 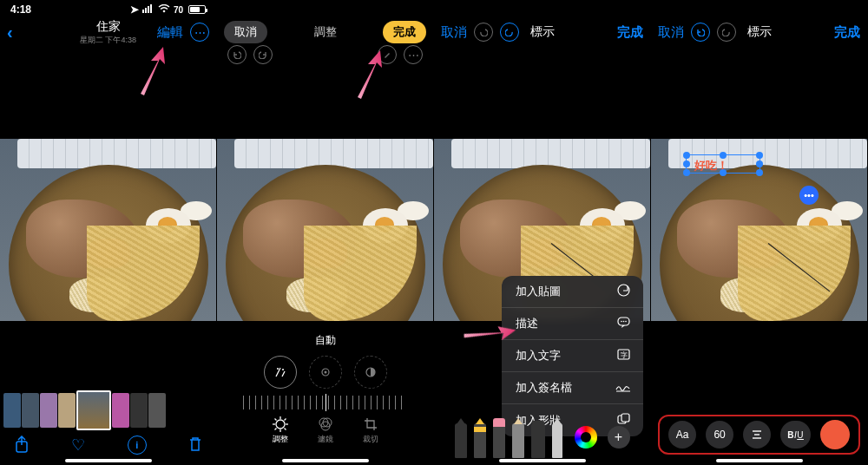 I want to click on color-picker, so click(x=586, y=437).